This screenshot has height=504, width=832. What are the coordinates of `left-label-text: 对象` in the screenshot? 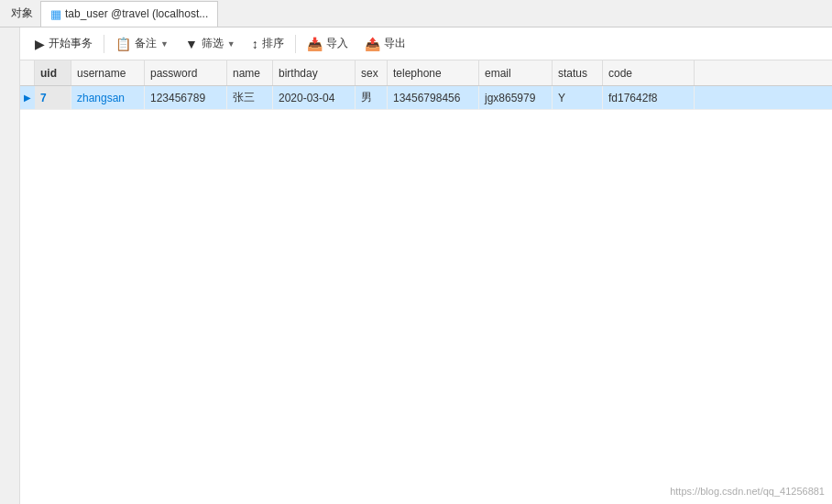 It's located at (22, 13).